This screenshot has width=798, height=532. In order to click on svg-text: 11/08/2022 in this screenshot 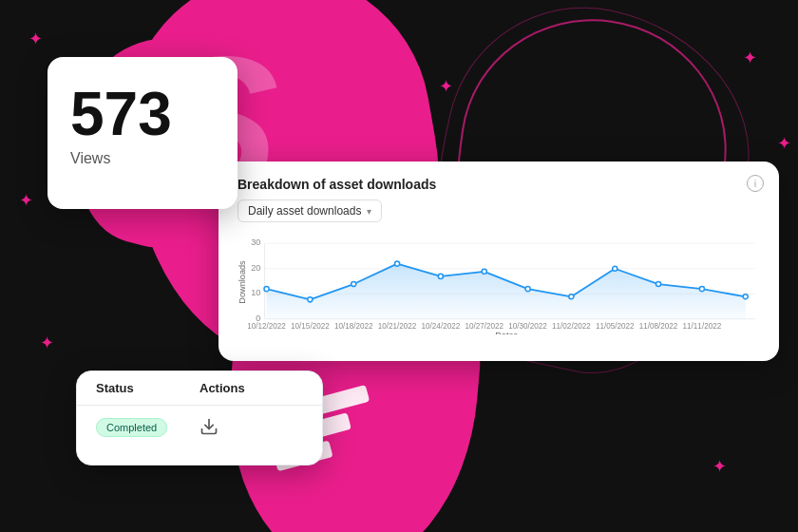, I will do `click(659, 327)`.